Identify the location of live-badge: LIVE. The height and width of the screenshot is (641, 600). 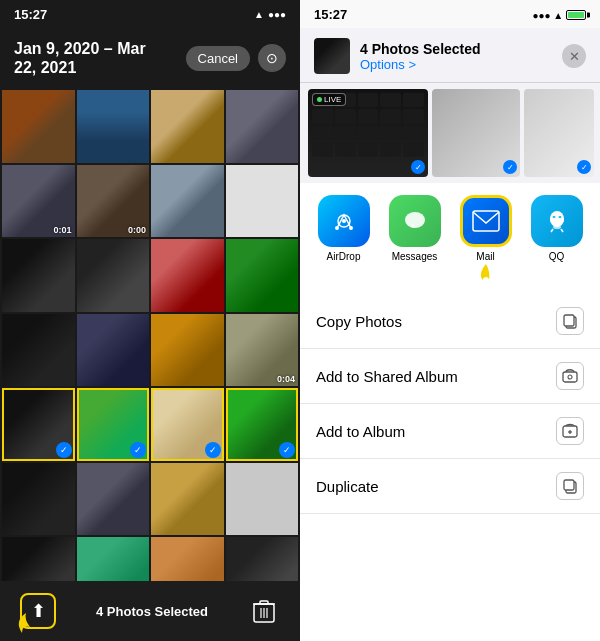
(329, 100).